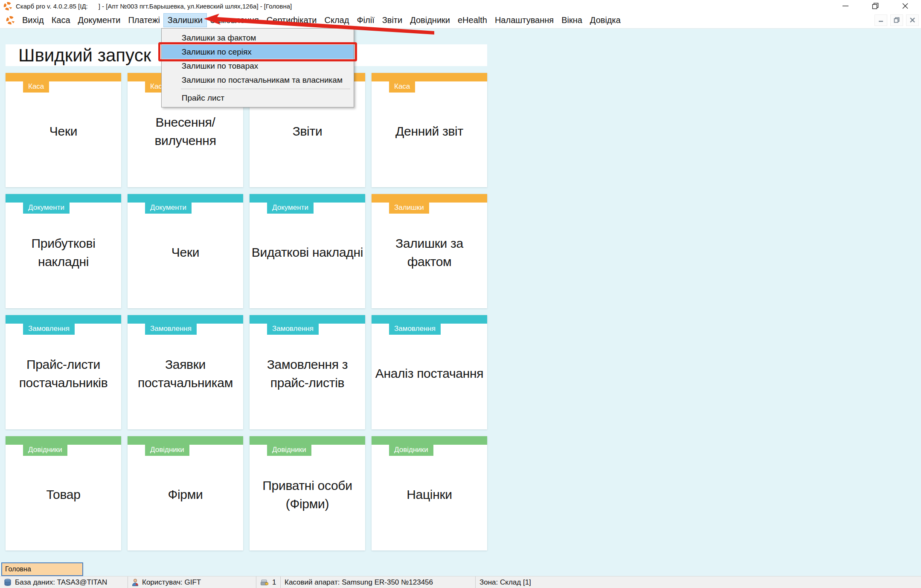 This screenshot has width=921, height=588. Describe the element at coordinates (473, 20) in the screenshot. I see `menu-item-ehealth: eHealth` at that location.